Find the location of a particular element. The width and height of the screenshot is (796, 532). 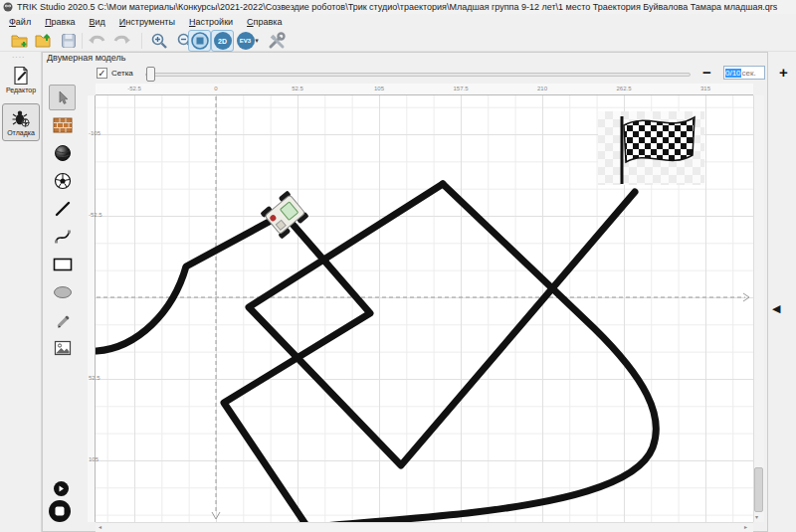

ruler-left-label: -52.5 is located at coordinates (96, 215).